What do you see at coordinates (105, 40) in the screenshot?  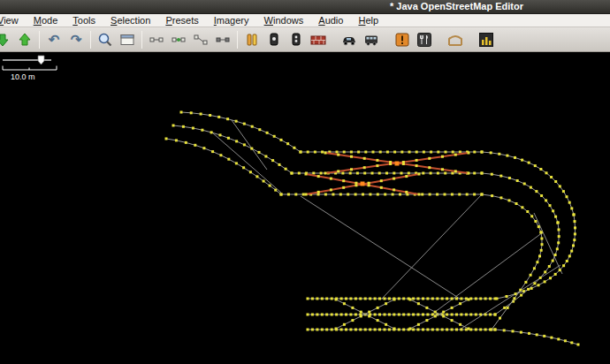 I see `zoom-button` at bounding box center [105, 40].